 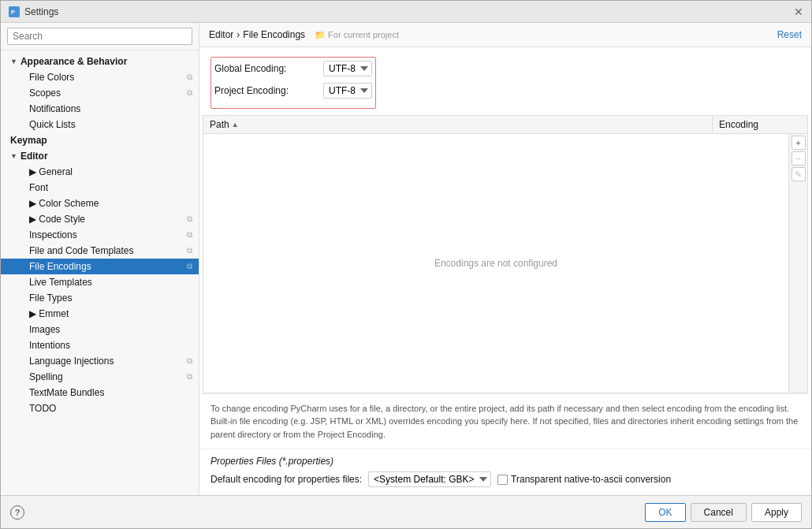 What do you see at coordinates (505, 35) in the screenshot?
I see `main-header: Editor › File Encodings 📁 For current pr…` at bounding box center [505, 35].